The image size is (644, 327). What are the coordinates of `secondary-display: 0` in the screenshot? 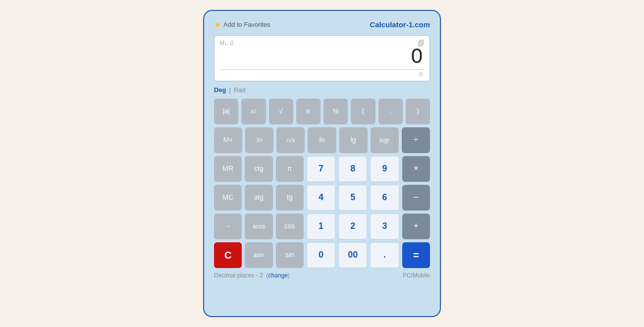 It's located at (322, 74).